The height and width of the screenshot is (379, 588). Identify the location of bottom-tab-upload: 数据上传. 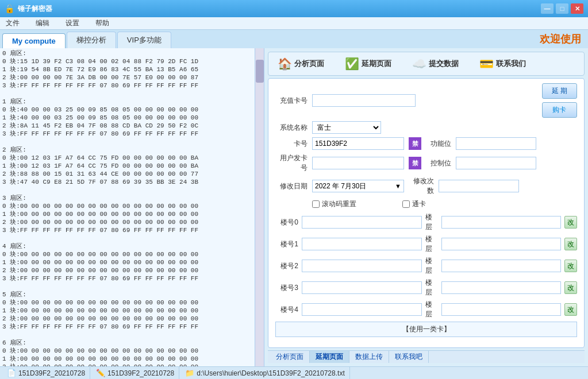
(369, 357).